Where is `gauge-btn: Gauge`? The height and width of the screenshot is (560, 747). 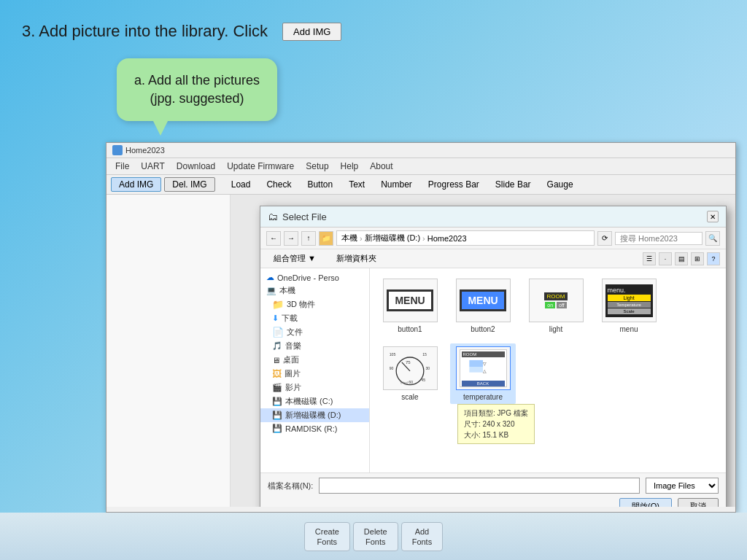 gauge-btn: Gauge is located at coordinates (560, 184).